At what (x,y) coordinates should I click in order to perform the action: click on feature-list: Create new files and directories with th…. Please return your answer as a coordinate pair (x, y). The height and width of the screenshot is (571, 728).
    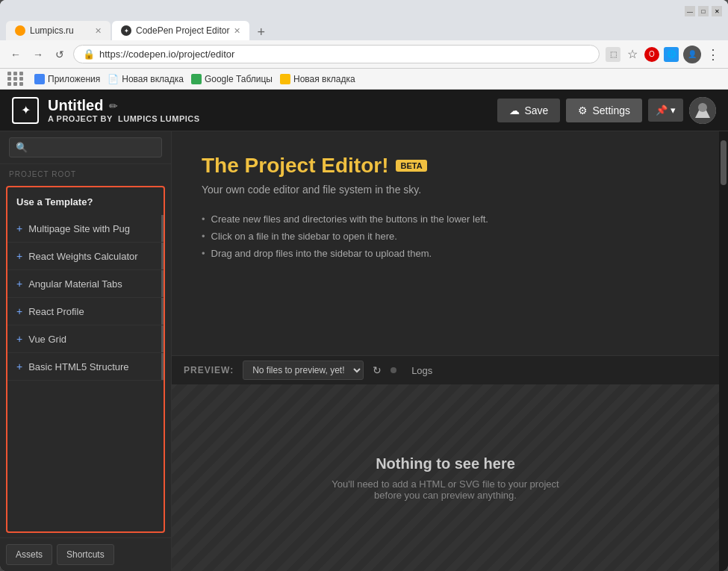
    Looking at the image, I should click on (445, 236).